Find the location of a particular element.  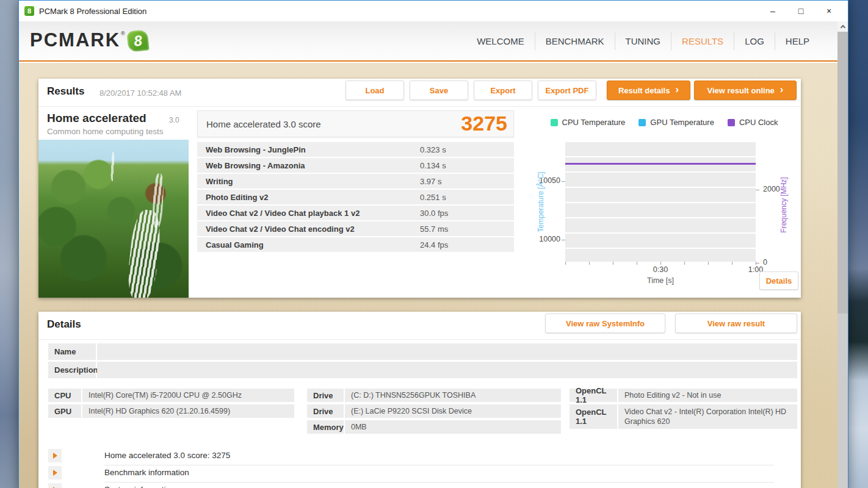

test-version: 3.0 is located at coordinates (175, 120).